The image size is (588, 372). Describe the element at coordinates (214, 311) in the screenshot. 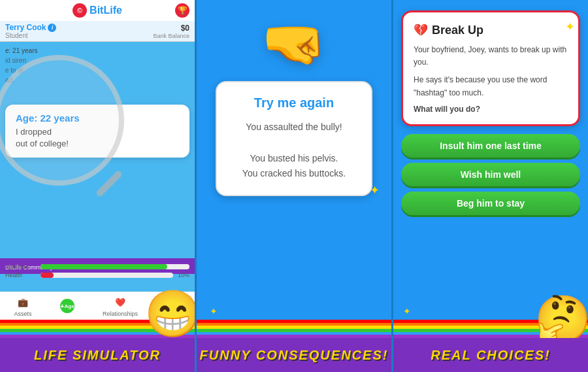

I see `sparkle-icon-2: ✦` at that location.